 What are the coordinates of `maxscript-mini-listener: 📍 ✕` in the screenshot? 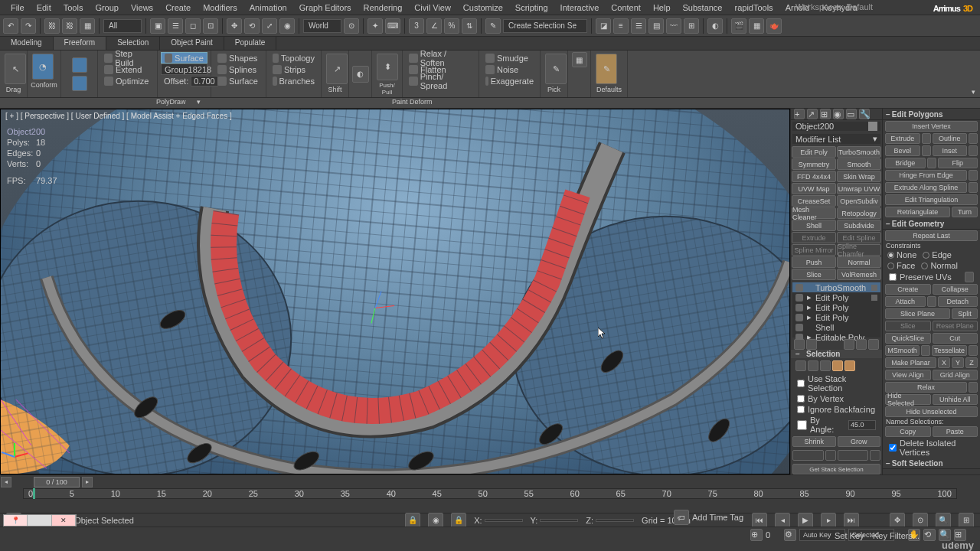 It's located at (40, 520).